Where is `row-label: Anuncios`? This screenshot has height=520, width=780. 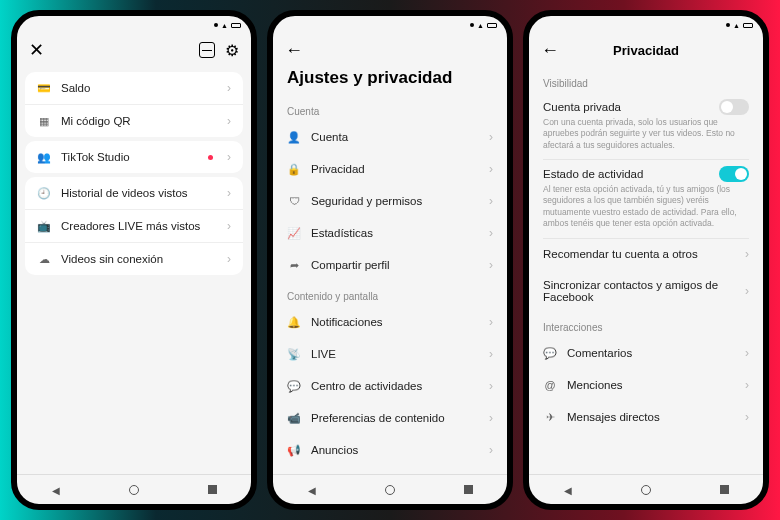 row-label: Anuncios is located at coordinates (395, 450).